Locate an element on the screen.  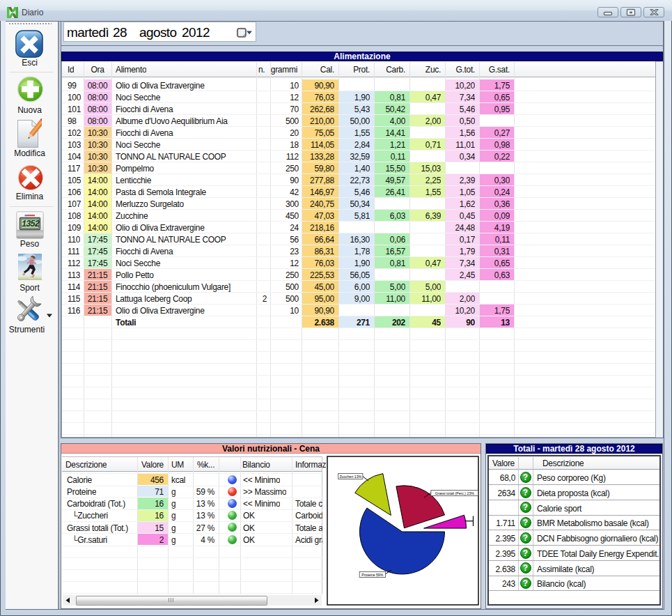
svg-text: Grassi totali (Perc.) 23% is located at coordinates (455, 493).